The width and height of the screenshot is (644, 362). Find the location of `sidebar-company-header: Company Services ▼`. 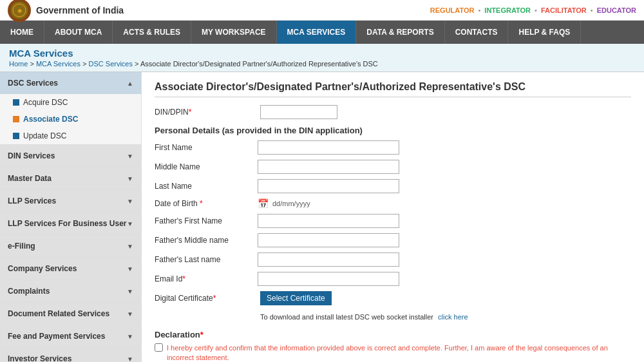

sidebar-company-header: Company Services ▼ is located at coordinates (71, 269).